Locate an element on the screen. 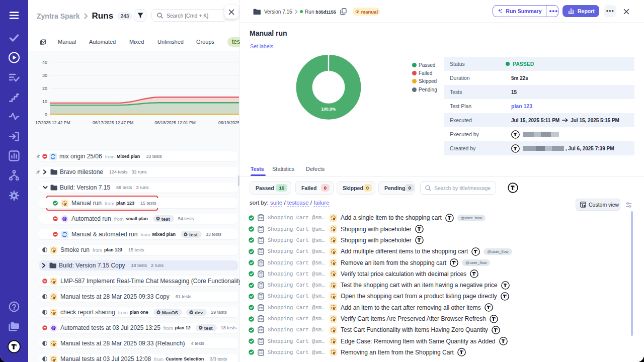 This screenshot has height=362, width=644. svg-text: 30 is located at coordinates (45, 75).